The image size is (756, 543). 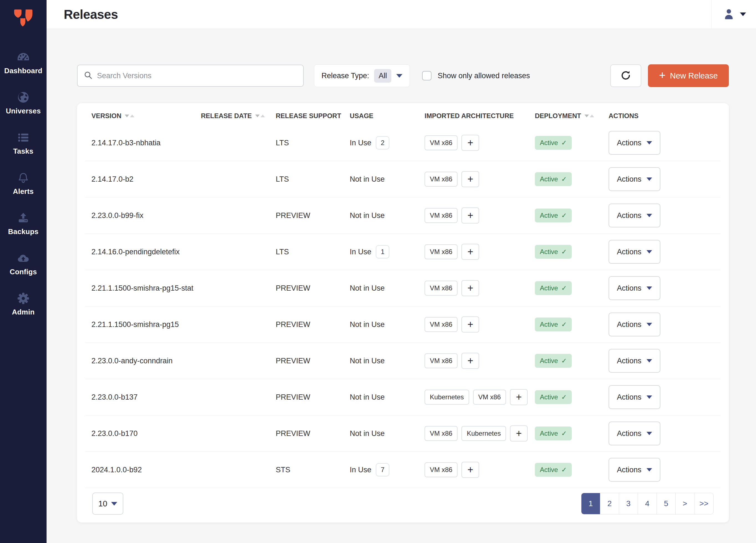 I want to click on pager: 12345>>>, so click(x=647, y=504).